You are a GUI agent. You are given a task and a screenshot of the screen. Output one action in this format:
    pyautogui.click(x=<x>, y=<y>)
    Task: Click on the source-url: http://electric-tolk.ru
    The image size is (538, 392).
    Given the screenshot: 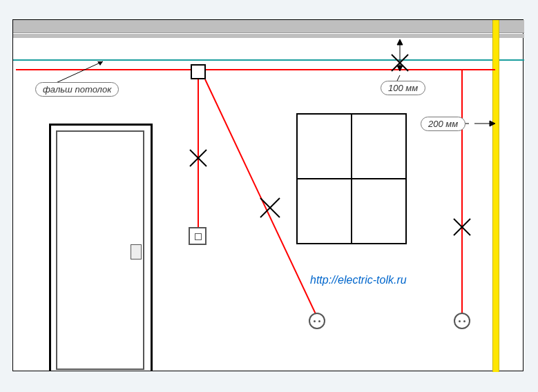 What is the action you would take?
    pyautogui.click(x=358, y=280)
    